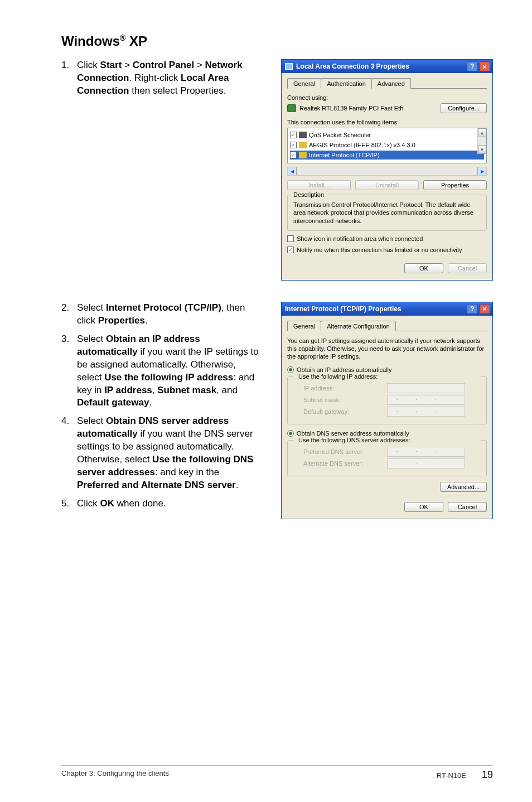 The width and height of the screenshot is (532, 802). What do you see at coordinates (387, 309) in the screenshot?
I see `titlebar: Internet Protocol (TCP/IP) Properties ? …` at bounding box center [387, 309].